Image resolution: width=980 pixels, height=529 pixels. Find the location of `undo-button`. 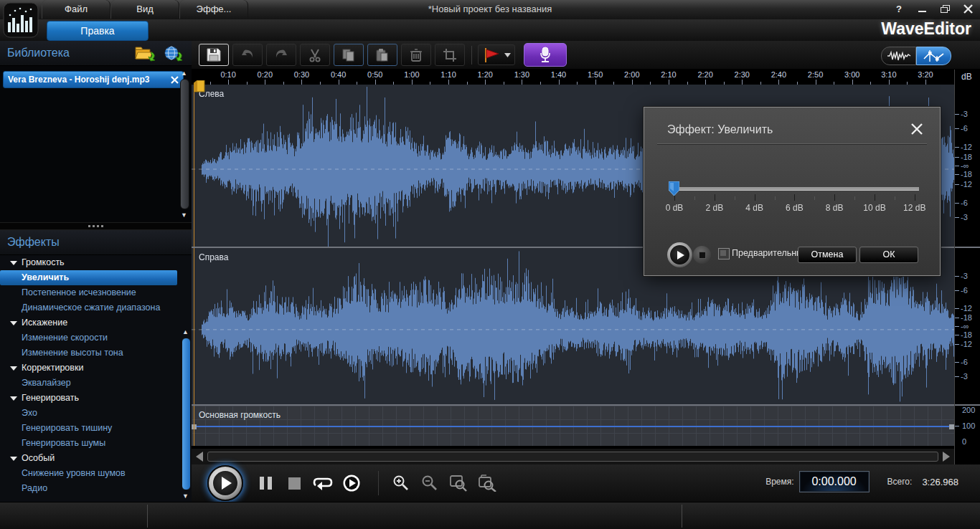

undo-button is located at coordinates (248, 54).